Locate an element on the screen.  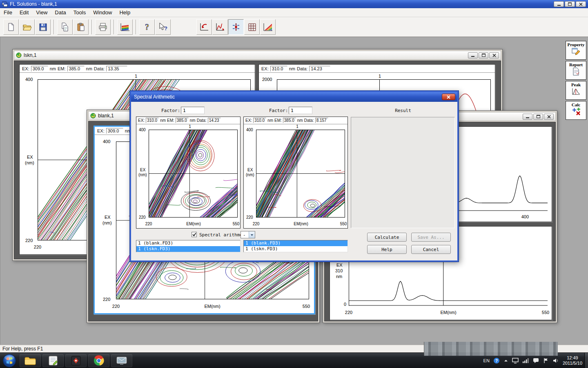
contour-palette-icon is located at coordinates (268, 27).